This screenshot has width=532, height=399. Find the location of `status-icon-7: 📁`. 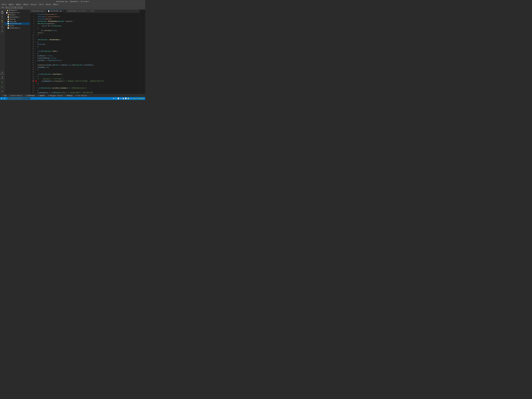

status-icon-7: 📁 is located at coordinates (128, 99).